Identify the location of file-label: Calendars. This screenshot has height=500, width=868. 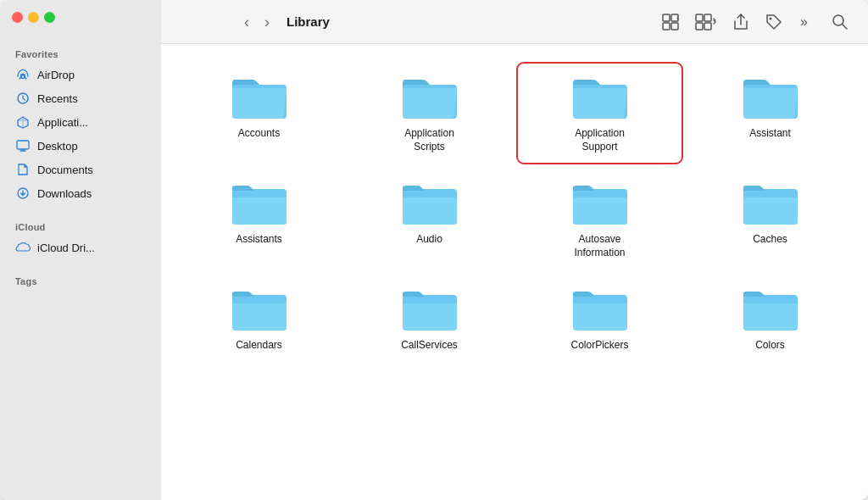
(259, 346).